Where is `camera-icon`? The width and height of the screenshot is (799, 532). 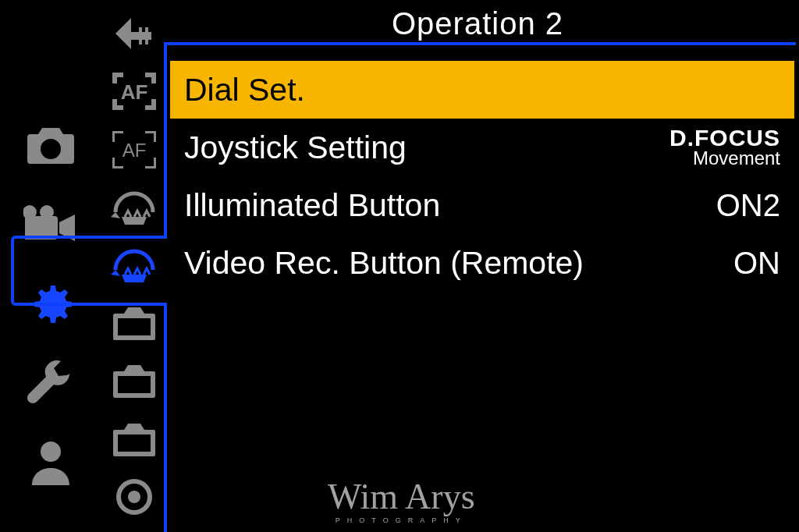 camera-icon is located at coordinates (51, 145).